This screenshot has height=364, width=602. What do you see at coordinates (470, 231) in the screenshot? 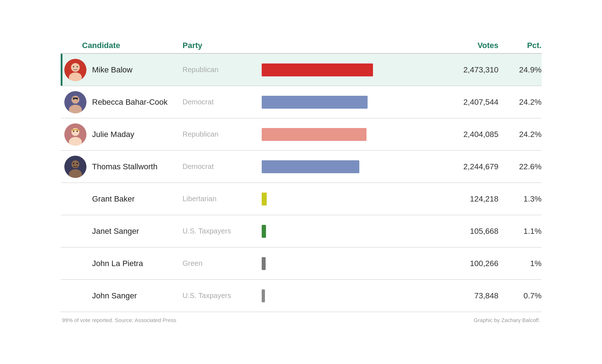
I see `votes-cell: 105,668` at bounding box center [470, 231].